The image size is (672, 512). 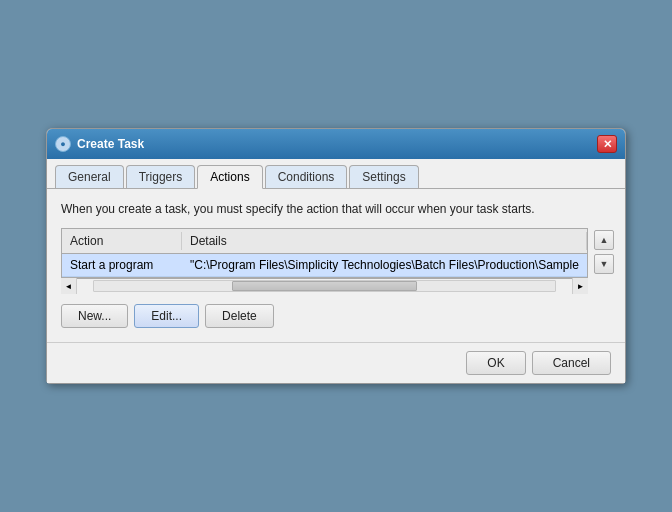 I want to click on table-row: Start a program "C:\Program Files\Simpli…, so click(x=324, y=266).